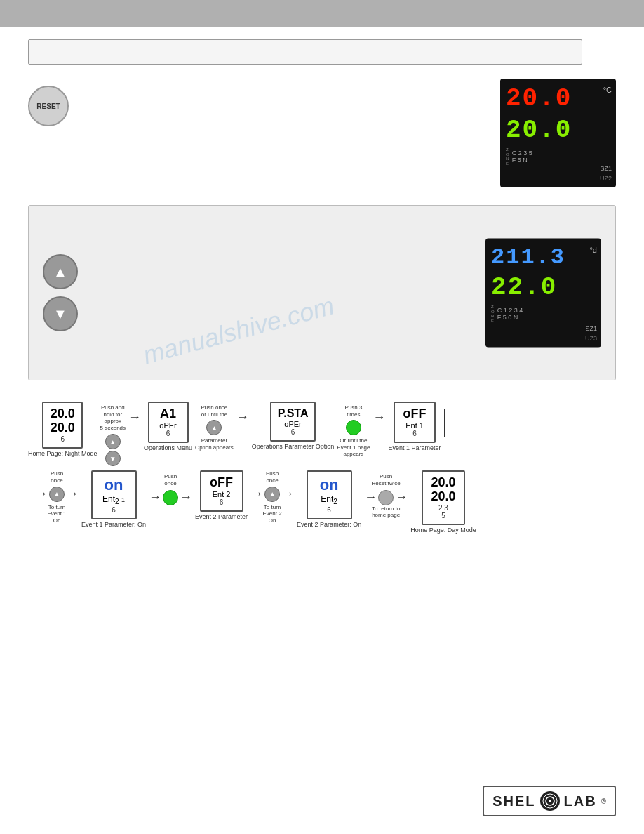  Describe the element at coordinates (272, 494) in the screenshot. I see `small-arrow-up-4: ▲` at that location.